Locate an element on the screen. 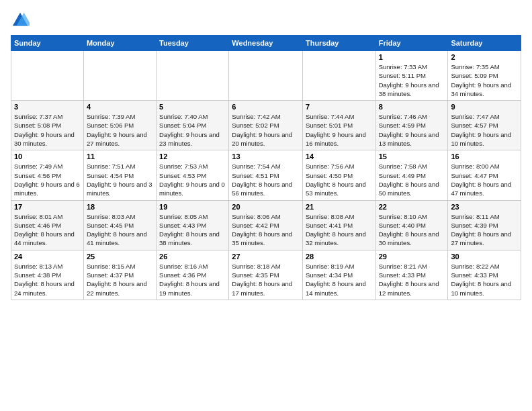  day-info: Sunrise: 8:16 AM Sunset: 4:36 PM Dayligh… is located at coordinates (192, 279).